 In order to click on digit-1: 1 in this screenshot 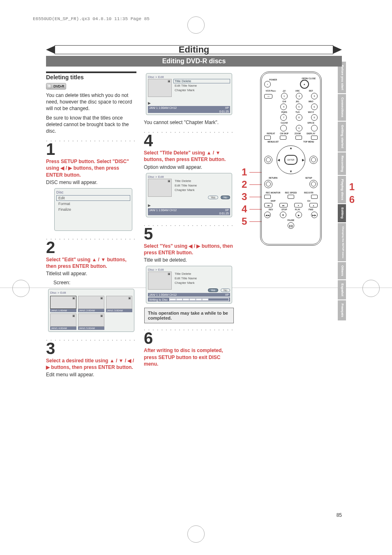, I will do `click(284, 96)`.